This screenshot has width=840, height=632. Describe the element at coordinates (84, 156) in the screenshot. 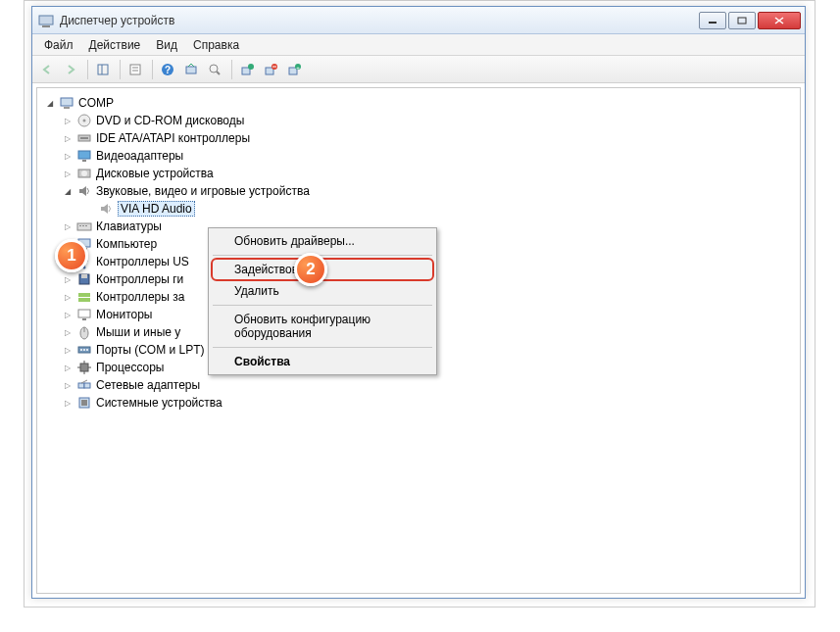

I see `display-icon` at that location.